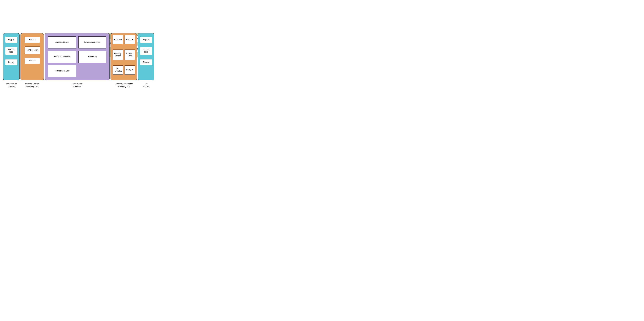 Image resolution: width=644 pixels, height=321 pixels. What do you see at coordinates (32, 40) in the screenshot?
I see `relay1-box: Relay -1` at bounding box center [32, 40].